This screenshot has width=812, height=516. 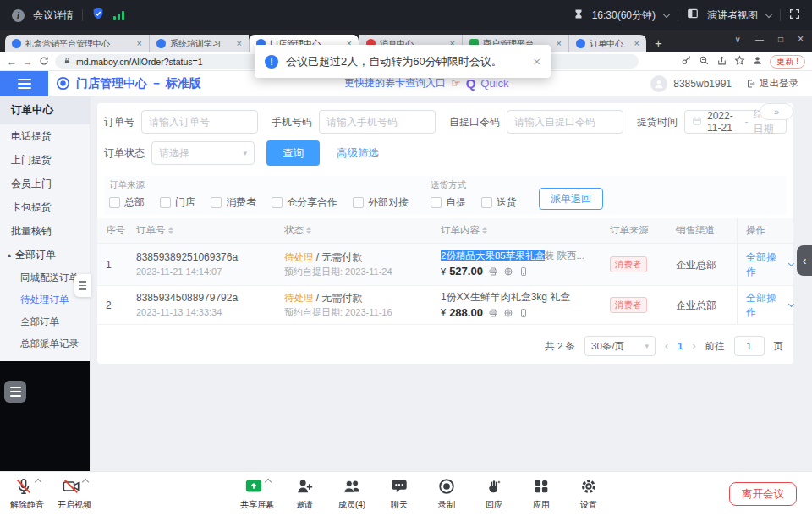 I want to click on video-tile-camera-off, so click(x=45, y=416).